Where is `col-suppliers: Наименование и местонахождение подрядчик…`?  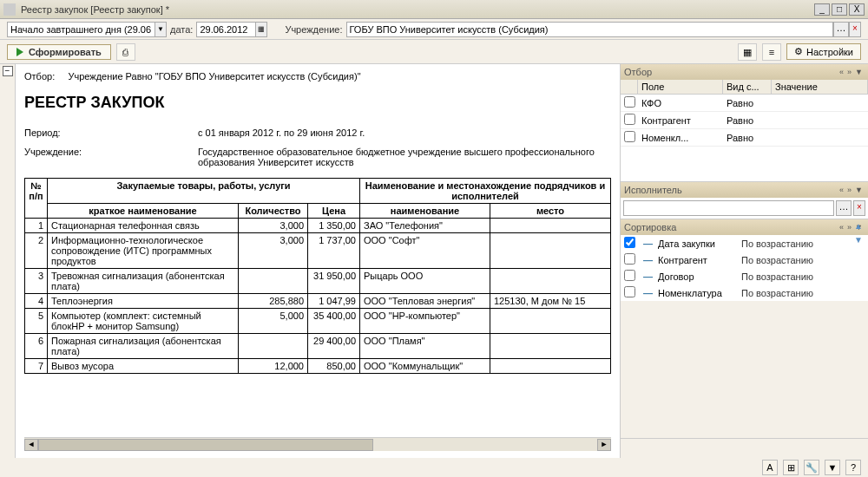
col-suppliers: Наименование и местонахождение подрядчик… is located at coordinates (486, 191).